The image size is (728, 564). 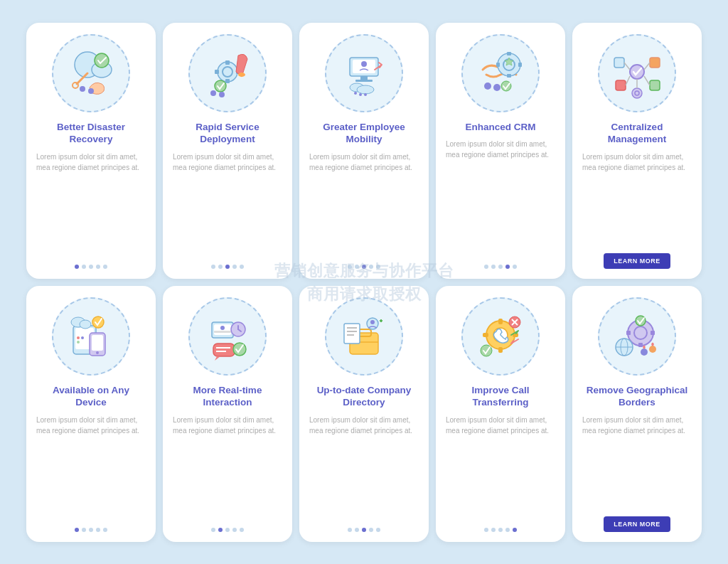 What do you see at coordinates (500, 397) in the screenshot?
I see `card-title: Improve Call Transferring` at bounding box center [500, 397].